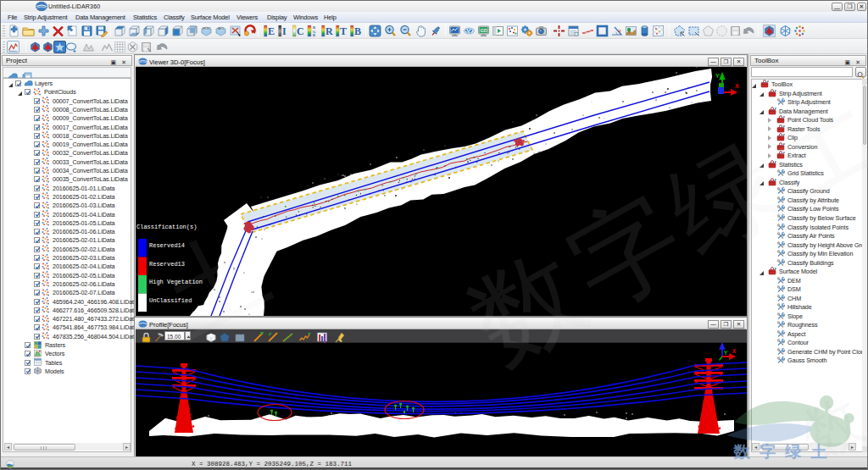 This screenshot has height=470, width=868. Describe the element at coordinates (207, 29) in the screenshot. I see `svg-text: FRONT` at that location.